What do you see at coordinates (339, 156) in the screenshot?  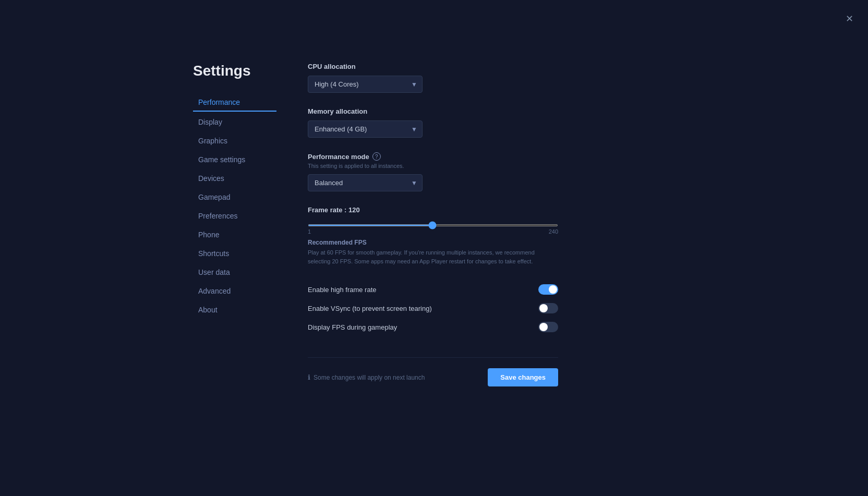 I see `performance-mode-label: Performance mode` at bounding box center [339, 156].